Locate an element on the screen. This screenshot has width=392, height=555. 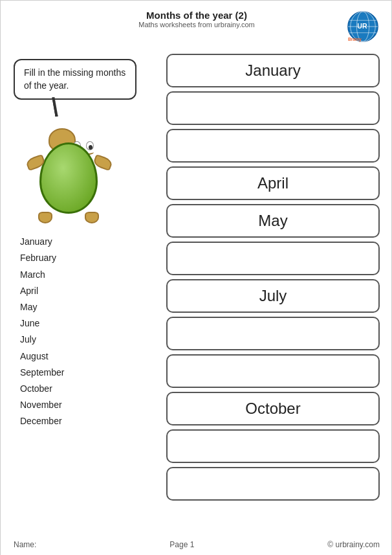
name-label: Name: is located at coordinates (25, 545).